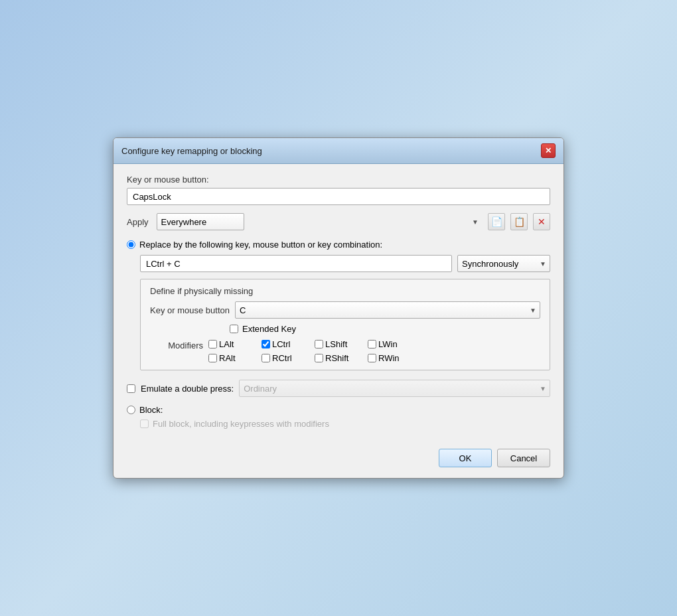 The image size is (677, 616). Describe the element at coordinates (388, 310) in the screenshot. I see `define-key-mouse-select-wrapper: C A B` at that location.